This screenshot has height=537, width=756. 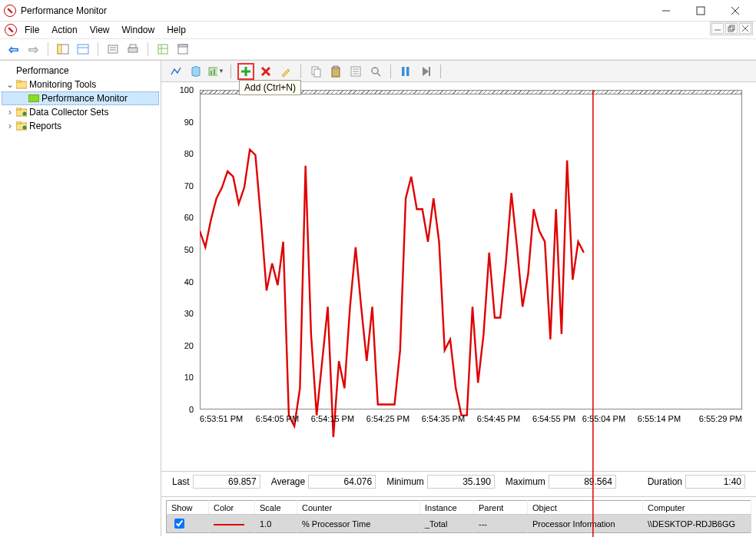 I want to click on app-icon, so click(x=10, y=11).